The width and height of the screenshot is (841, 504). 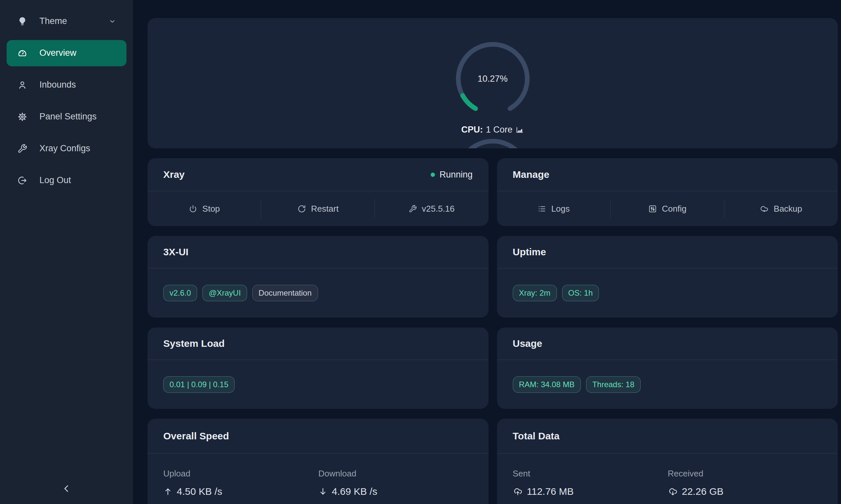 I want to click on sidebar-item-label: Xray Configs, so click(x=65, y=148).